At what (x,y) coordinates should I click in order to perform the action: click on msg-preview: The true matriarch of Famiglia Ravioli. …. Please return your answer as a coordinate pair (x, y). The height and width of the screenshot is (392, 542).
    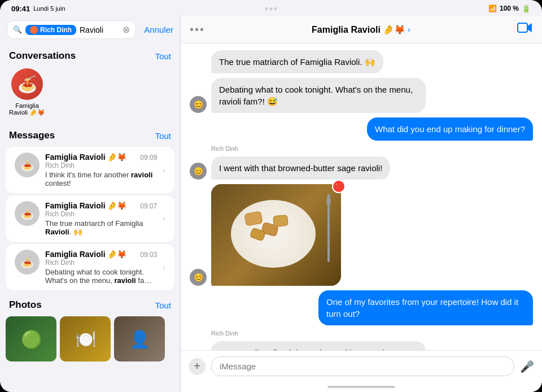
    Looking at the image, I should click on (101, 228).